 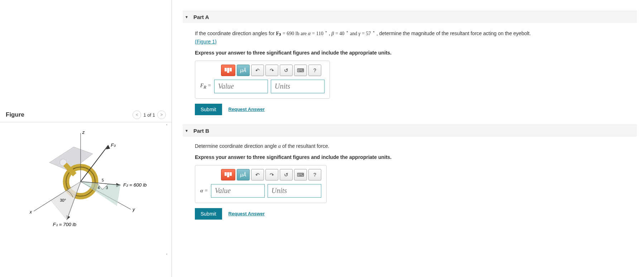 What do you see at coordinates (201, 17) in the screenshot?
I see `part-a-title: Part A` at bounding box center [201, 17].